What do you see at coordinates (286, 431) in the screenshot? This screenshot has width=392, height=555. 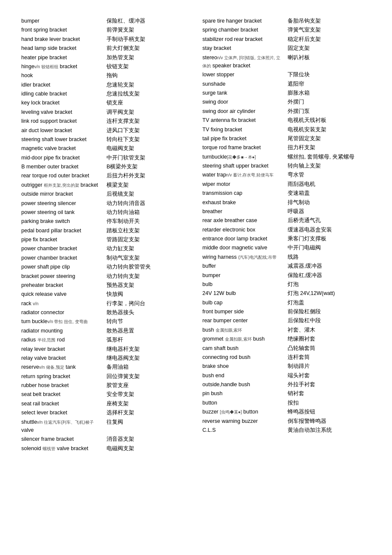 I see `table-row: C.L.S黄油自动加注系统` at bounding box center [286, 431].